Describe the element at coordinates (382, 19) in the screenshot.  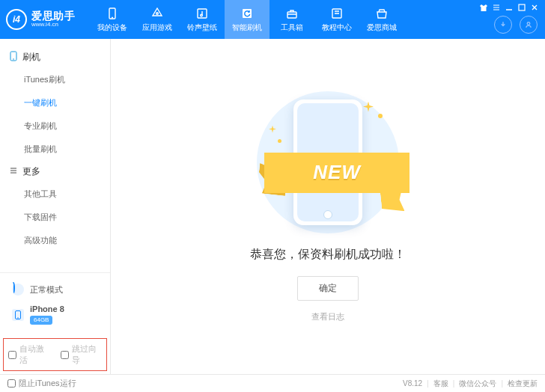
I see `nav-store: 爱思商城` at that location.